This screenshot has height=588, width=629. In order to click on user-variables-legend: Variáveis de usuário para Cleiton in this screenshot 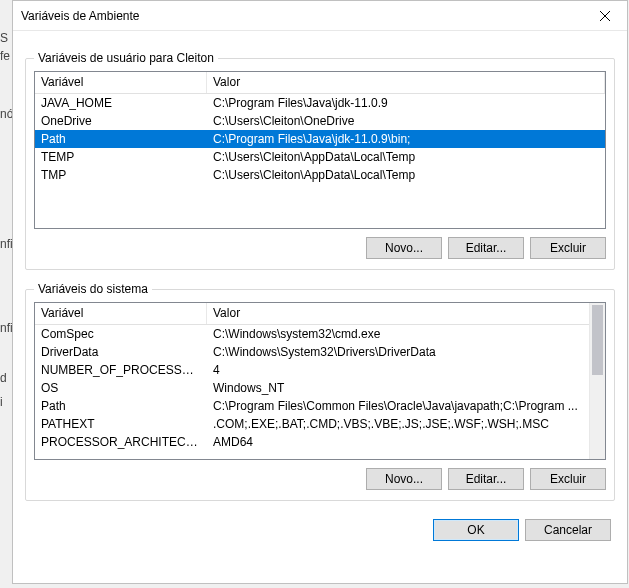, I will do `click(126, 58)`.